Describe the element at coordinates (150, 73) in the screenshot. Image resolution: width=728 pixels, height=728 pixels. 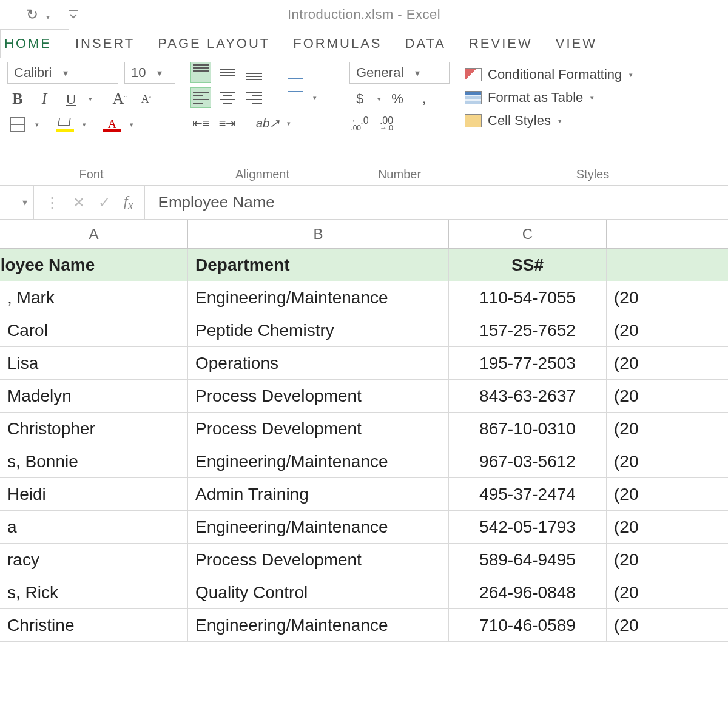
I see `font-size-combo: 10 ▾` at that location.